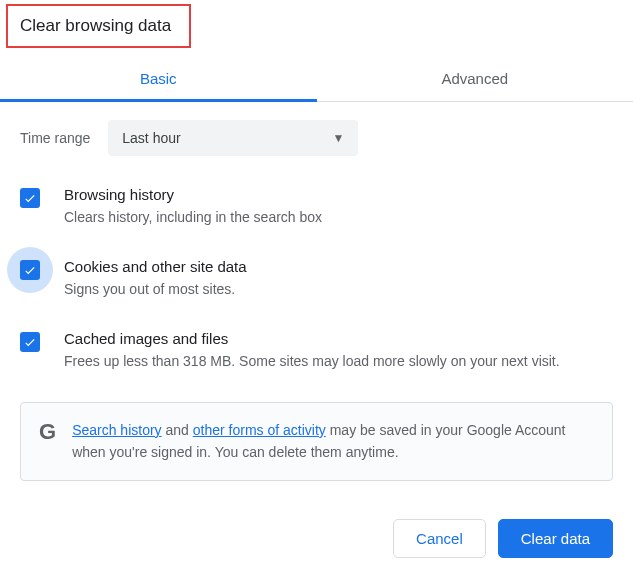 Image resolution: width=633 pixels, height=584 pixels. I want to click on clear-data-button-label: Clear data, so click(556, 538).